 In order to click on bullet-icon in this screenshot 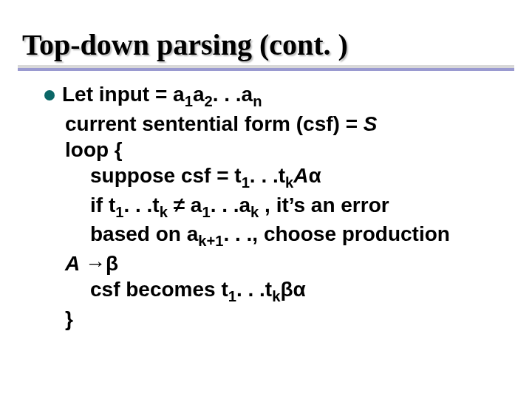, I will do `click(50, 95)`.